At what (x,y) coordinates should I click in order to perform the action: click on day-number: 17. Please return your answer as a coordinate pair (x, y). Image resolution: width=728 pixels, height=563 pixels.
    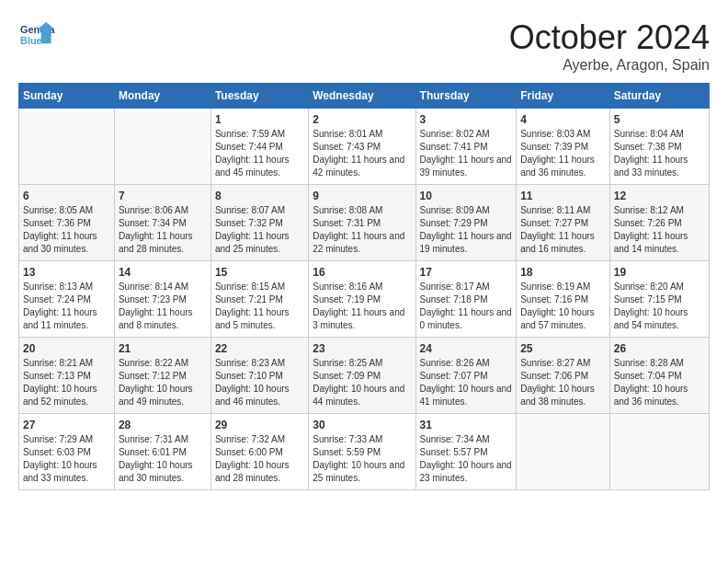
    Looking at the image, I should click on (467, 272).